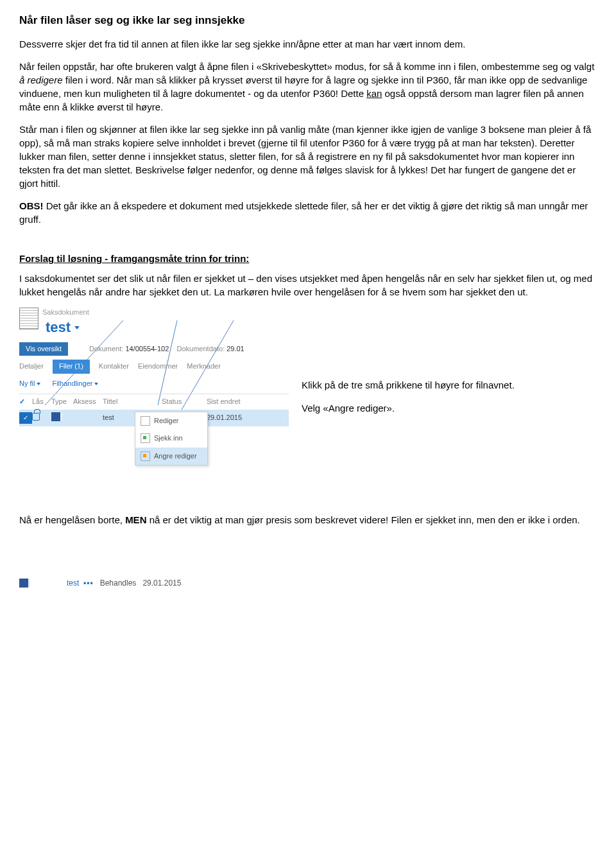 Image resolution: width=616 pixels, height=863 pixels. What do you see at coordinates (308, 157) in the screenshot?
I see `paragraph: Står man i filen og skjønner at filen ik…` at bounding box center [308, 157].